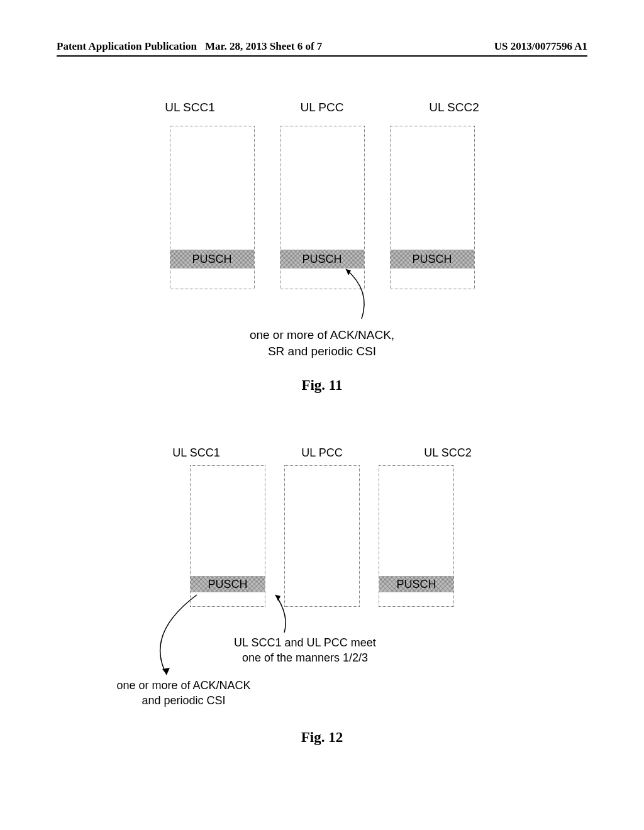 This screenshot has width=644, height=830. What do you see at coordinates (322, 453) in the screenshot?
I see `fig12-carrier-labels: UL SCC1 UL PCC UL SCC2` at bounding box center [322, 453].